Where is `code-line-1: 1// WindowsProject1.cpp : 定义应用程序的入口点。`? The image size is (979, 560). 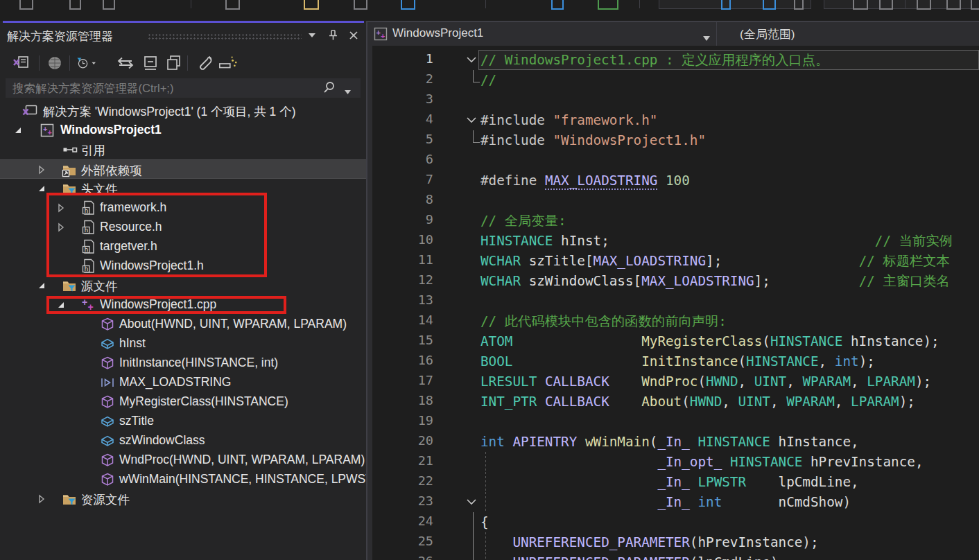
code-line-1: 1// WindowsProject1.cpp : 定义应用程序的入口点。 is located at coordinates (673, 60).